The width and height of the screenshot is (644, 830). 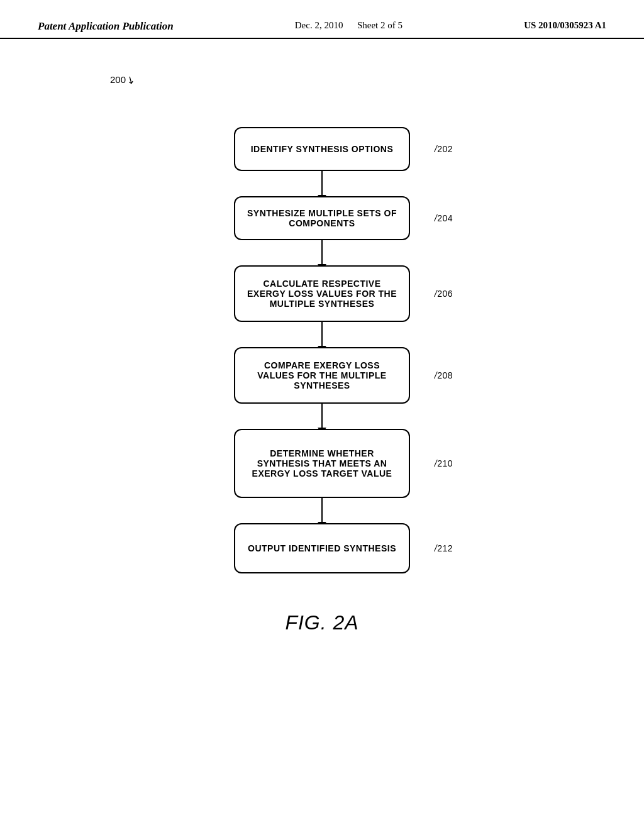 I want to click on step-text-206: CALCULATE RESPECTIVE EXERGY LOSS VALUES …, so click(x=322, y=294).